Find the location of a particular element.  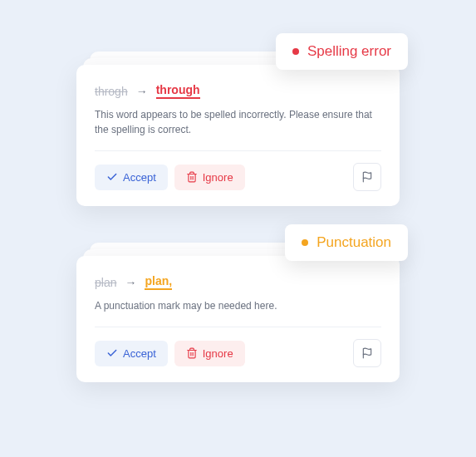

error-type-badge: Spelling error is located at coordinates (342, 52).